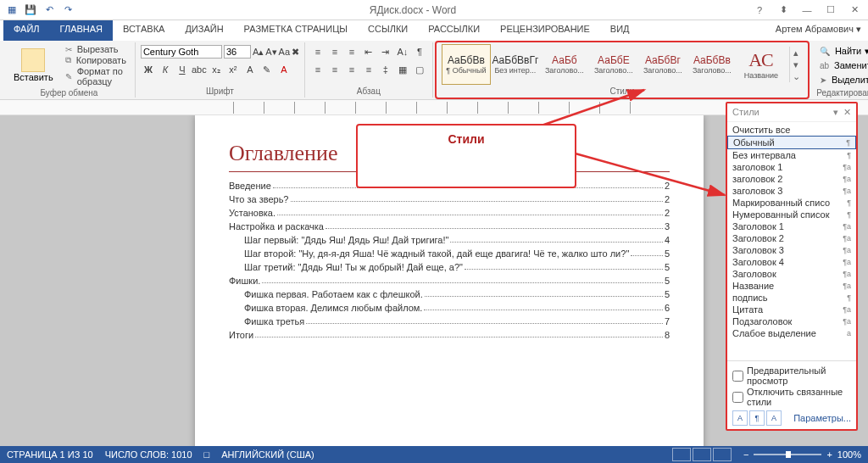  Describe the element at coordinates (182, 70) in the screenshot. I see `underline-button: Ч` at that location.